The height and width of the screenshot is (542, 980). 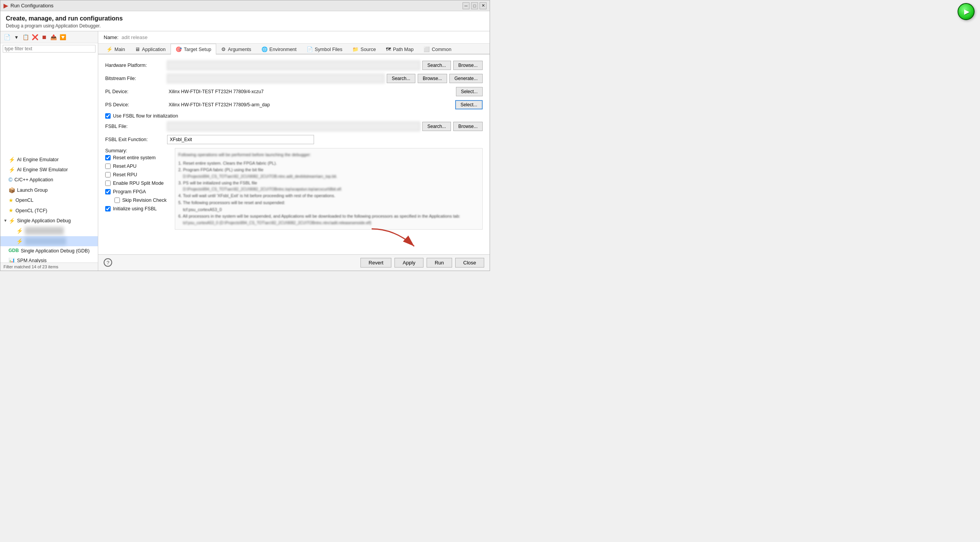 I want to click on item-label: OpenCL, so click(x=25, y=200).